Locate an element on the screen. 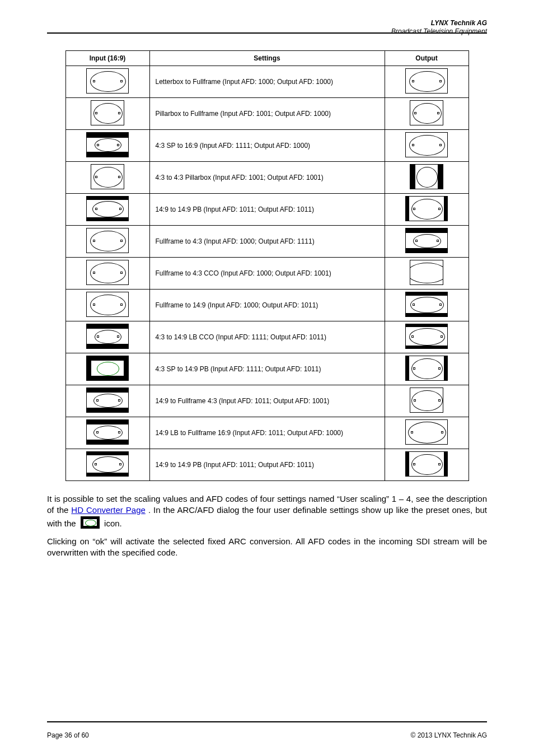 Image resolution: width=534 pixels, height=756 pixels. cell-settings: Fullframe to 14:9 (Input AFD: 1000; Outp… is located at coordinates (267, 306).